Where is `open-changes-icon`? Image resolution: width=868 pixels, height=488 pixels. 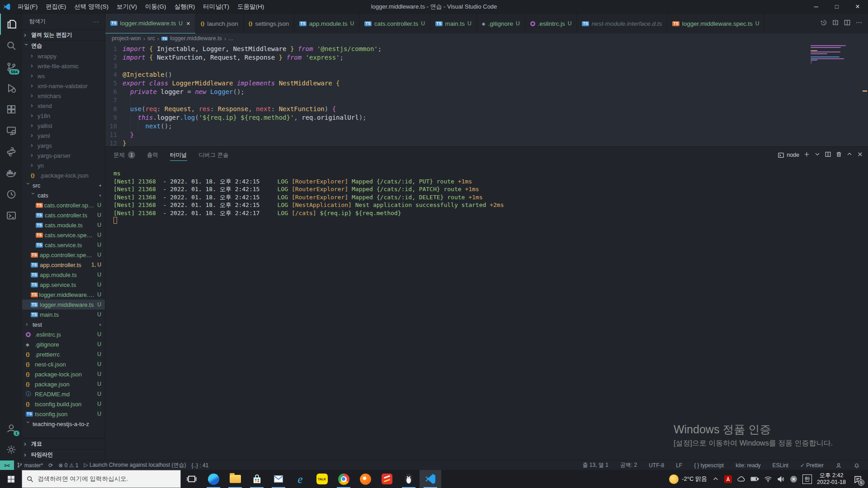
open-changes-icon is located at coordinates (835, 23).